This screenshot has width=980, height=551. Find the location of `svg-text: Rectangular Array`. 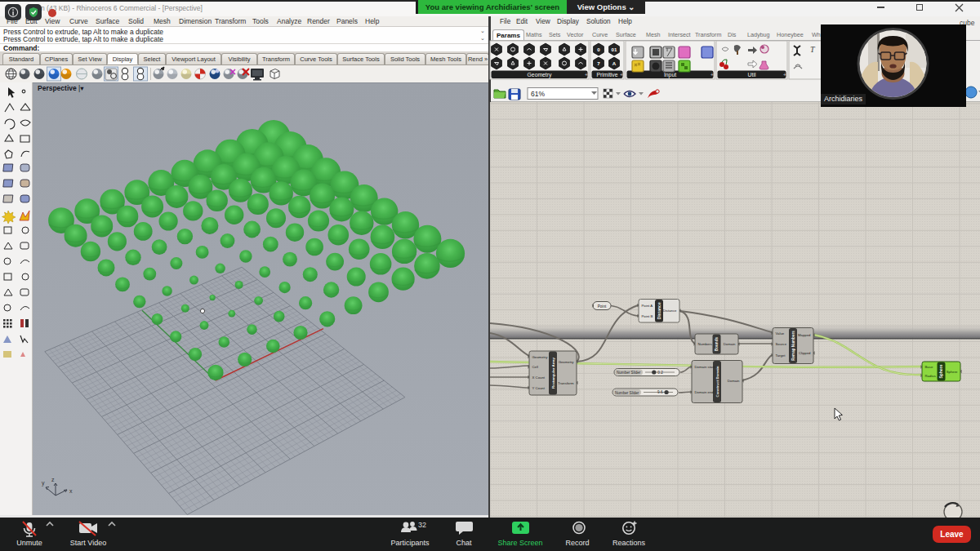

svg-text: Rectangular Array is located at coordinates (554, 372).